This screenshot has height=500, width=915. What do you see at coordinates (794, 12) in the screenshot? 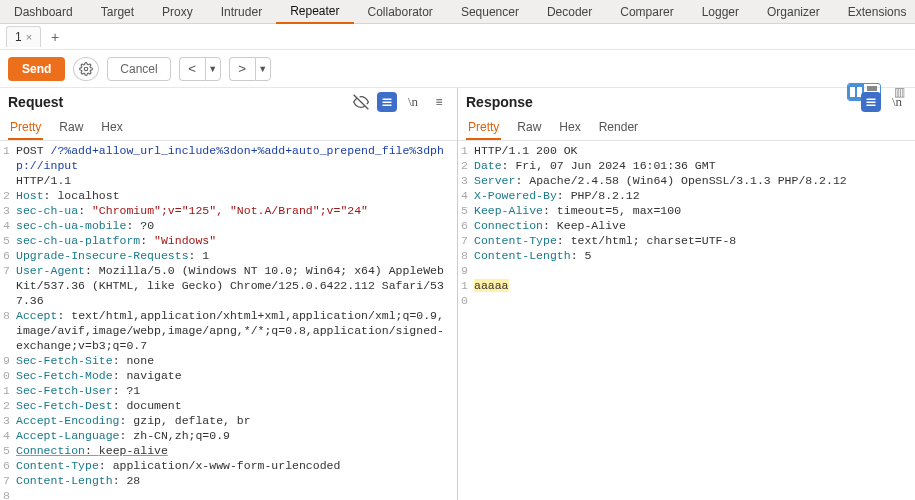
I see `top-tab-organizer: Organizer` at bounding box center [794, 12].